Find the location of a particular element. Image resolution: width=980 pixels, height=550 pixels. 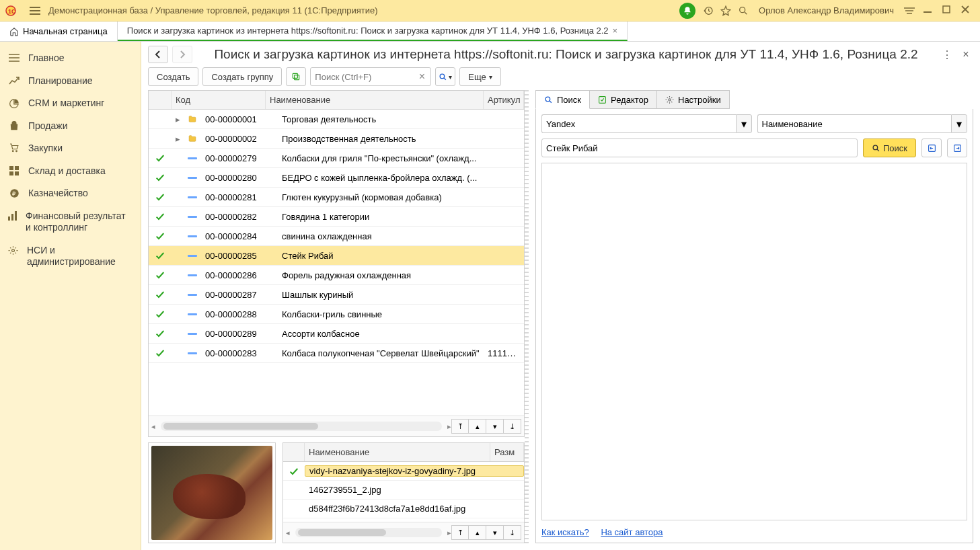

page-close-icon: × is located at coordinates (966, 54).